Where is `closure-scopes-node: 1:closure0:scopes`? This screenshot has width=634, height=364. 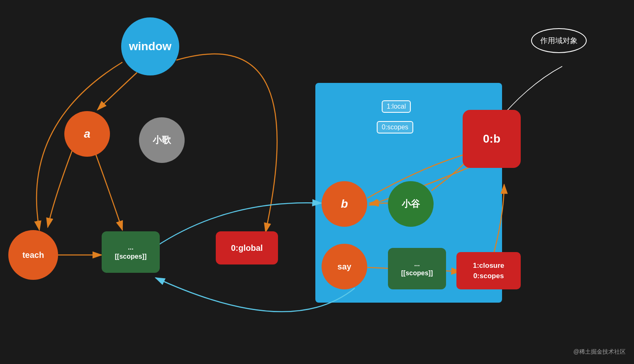 closure-scopes-node: 1:closure0:scopes is located at coordinates (489, 271).